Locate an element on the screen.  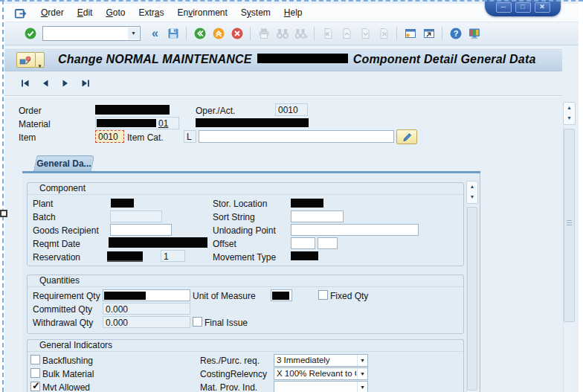
customize-layout-icon is located at coordinates (474, 34).